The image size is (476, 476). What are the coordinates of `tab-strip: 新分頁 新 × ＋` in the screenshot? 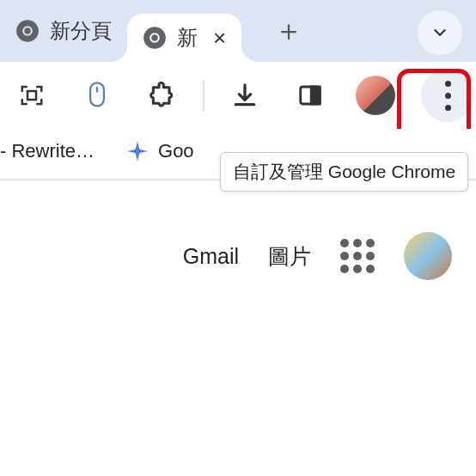 It's located at (238, 31).